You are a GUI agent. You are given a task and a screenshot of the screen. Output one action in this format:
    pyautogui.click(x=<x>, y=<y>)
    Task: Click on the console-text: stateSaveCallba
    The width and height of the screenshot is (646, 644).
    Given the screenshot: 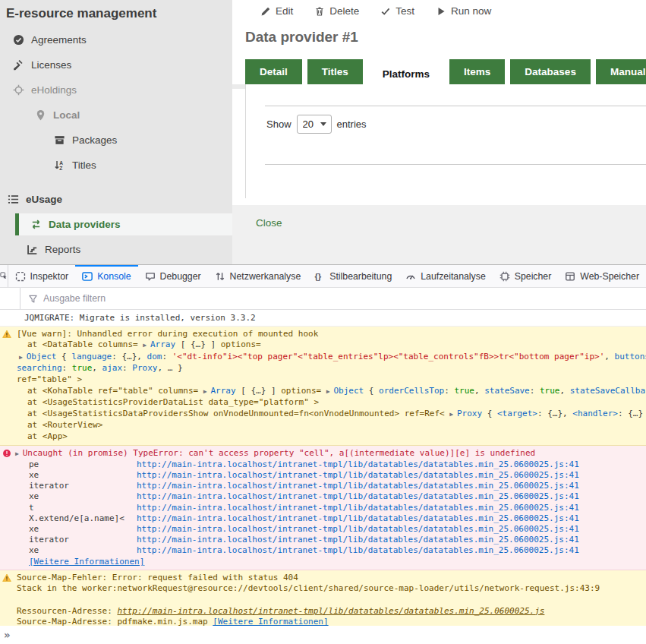 What is the action you would take?
    pyautogui.click(x=607, y=390)
    